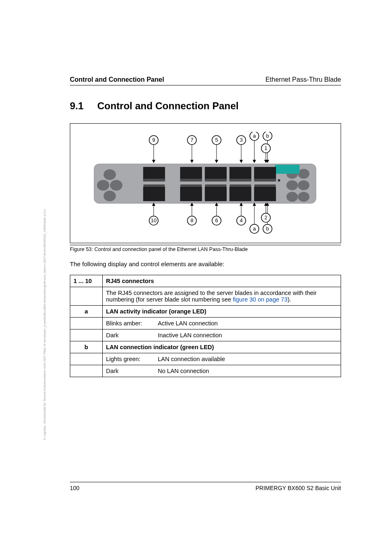 Image resolution: width=392 pixels, height=555 pixels. What do you see at coordinates (191, 220) in the screenshot?
I see `svg-text: 8` at bounding box center [191, 220].